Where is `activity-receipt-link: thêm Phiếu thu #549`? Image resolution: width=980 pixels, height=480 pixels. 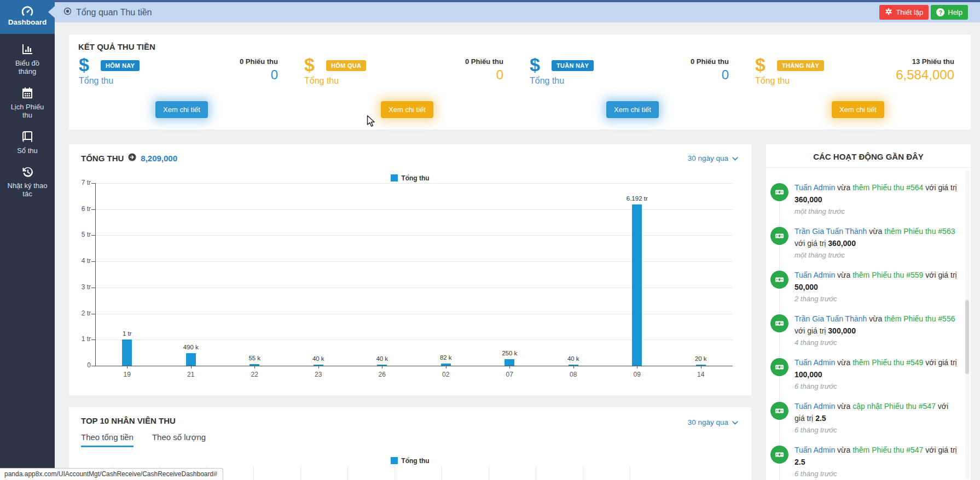 activity-receipt-link: thêm Phiếu thu #549 is located at coordinates (888, 362).